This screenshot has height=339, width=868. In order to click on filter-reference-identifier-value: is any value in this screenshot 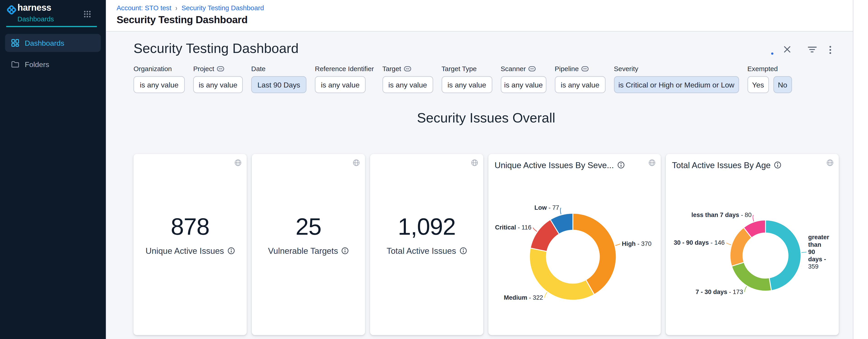, I will do `click(340, 84)`.